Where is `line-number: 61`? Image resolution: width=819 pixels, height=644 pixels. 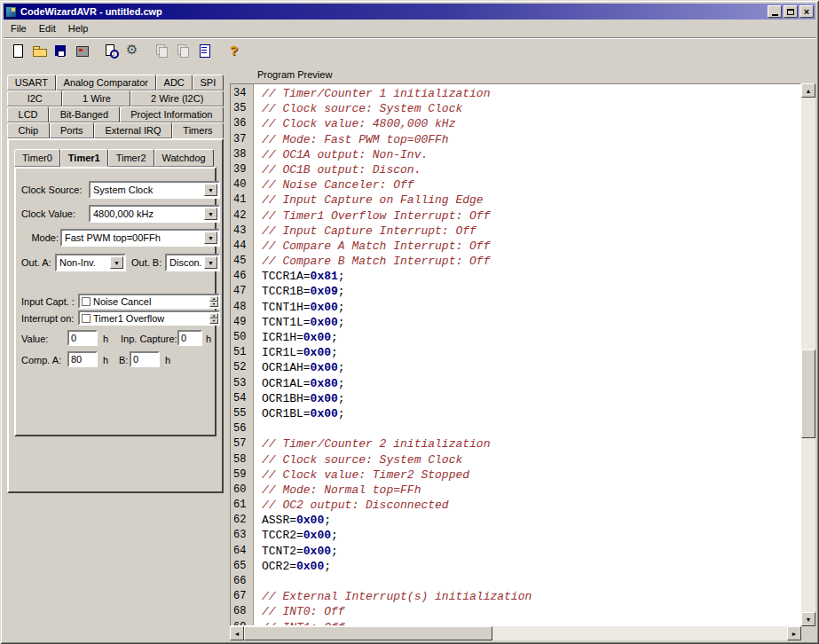 line-number: 61 is located at coordinates (241, 506).